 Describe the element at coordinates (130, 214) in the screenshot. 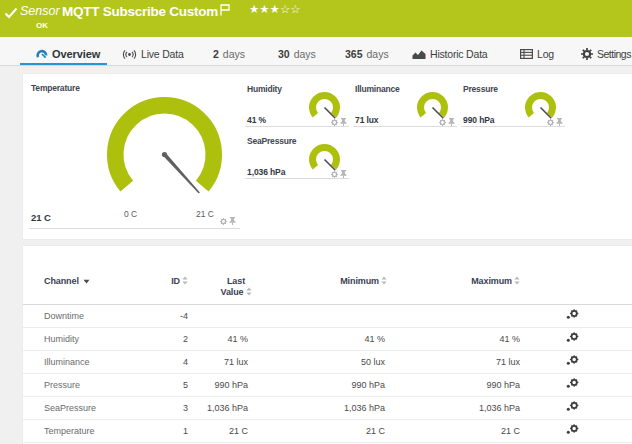

I see `primary-gauge-min-label: 0 C` at that location.